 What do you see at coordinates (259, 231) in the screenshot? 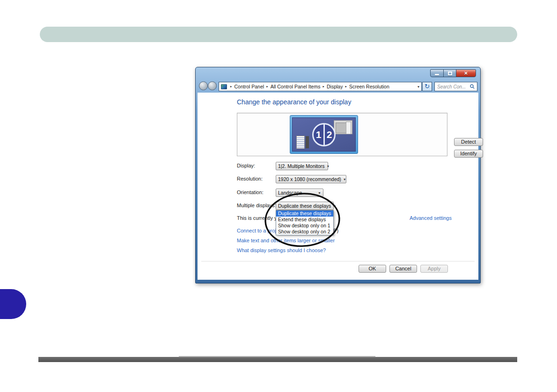
I see `connect-projector-link: Connect to a projec` at bounding box center [259, 231].